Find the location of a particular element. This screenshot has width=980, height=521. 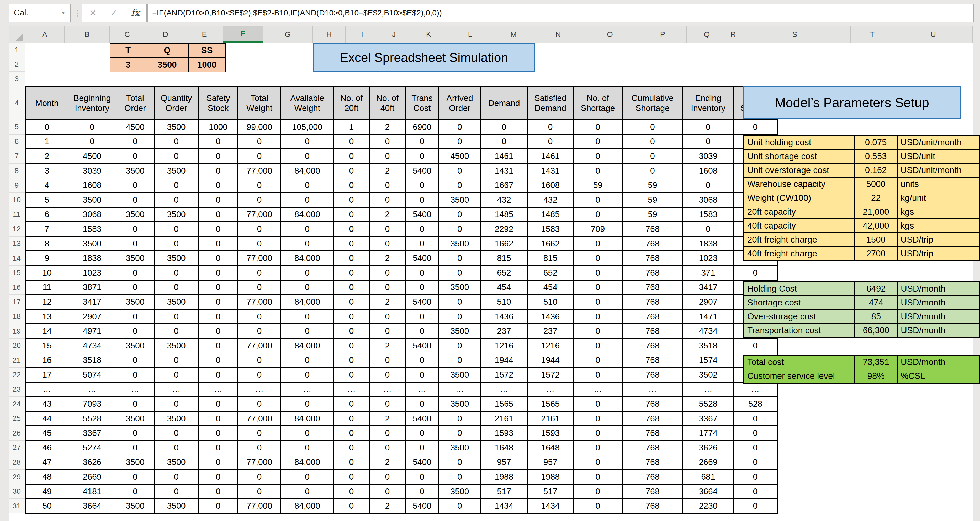

simulation-cell: 5074 is located at coordinates (92, 375).